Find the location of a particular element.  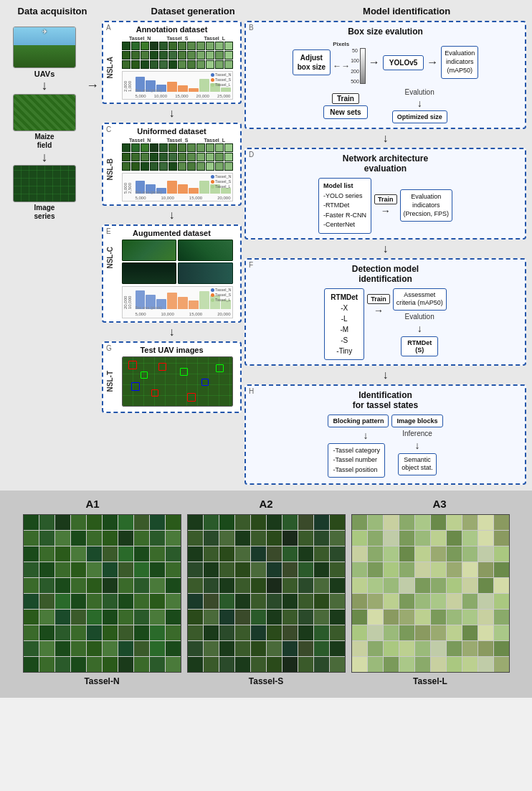

data-acquisition-col: ✈ UAVs ↓ Maizefield ↓ Imageseries is located at coordinates (44, 120).